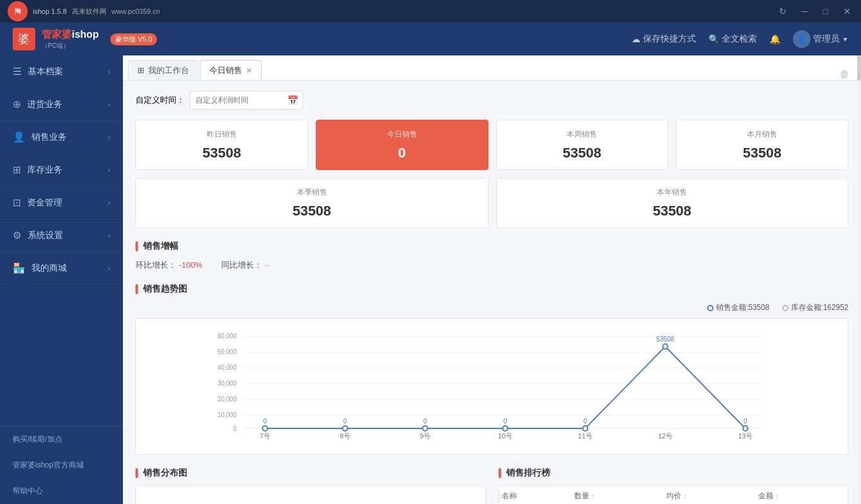 This screenshot has height=504, width=861. I want to click on import-biz-icon: ⊕, so click(16, 105).